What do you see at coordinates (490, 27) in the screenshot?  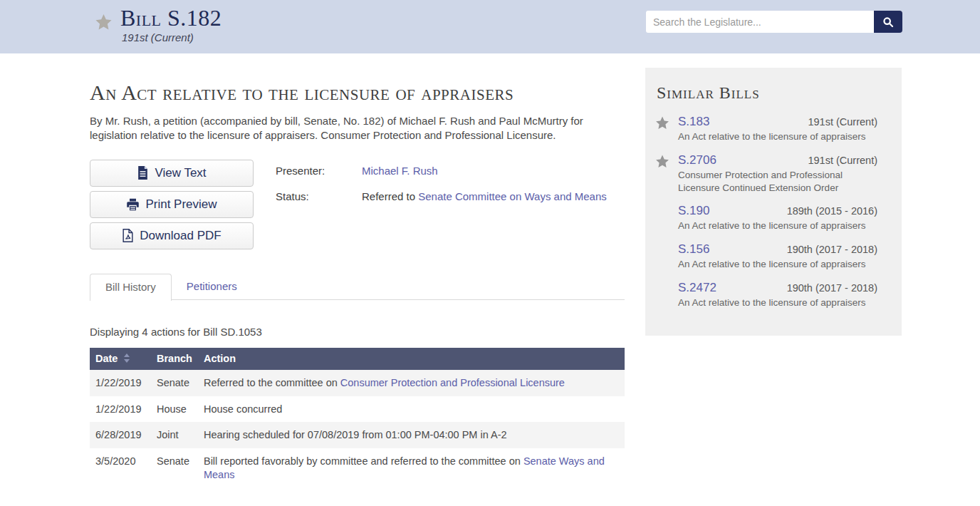 I see `header: Bill S.182 191st (Current)` at bounding box center [490, 27].